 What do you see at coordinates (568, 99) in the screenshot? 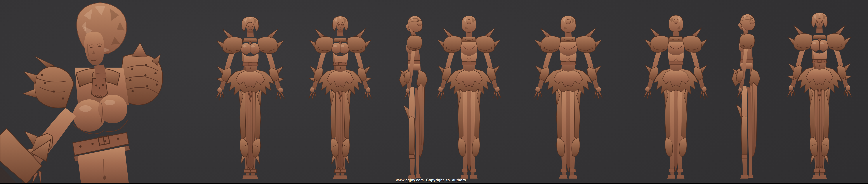
I see `model-back-view` at bounding box center [568, 99].